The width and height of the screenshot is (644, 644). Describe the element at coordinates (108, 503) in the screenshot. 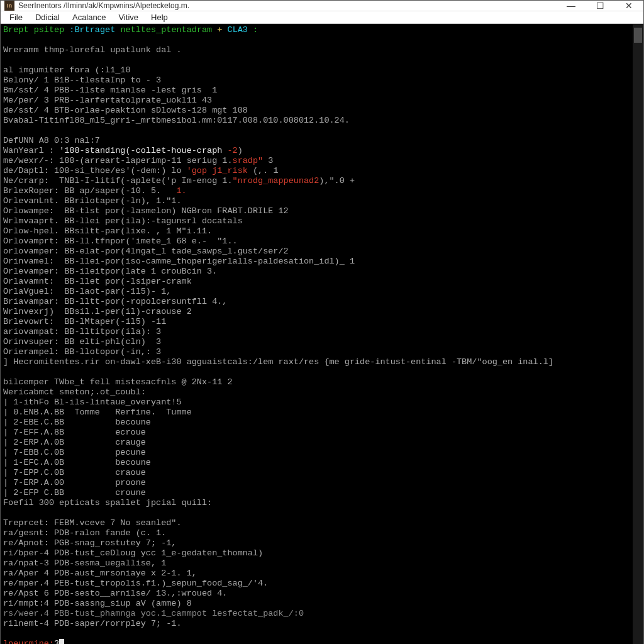

I see `output-line: Foefil 300 epticats spallet jpcial quill…` at that location.